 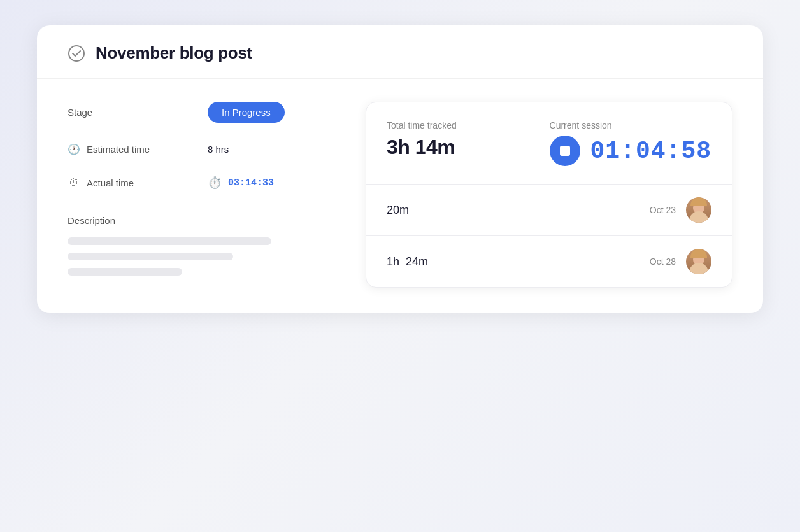 What do you see at coordinates (549, 144) in the screenshot?
I see `tracker-summary: Total time tracked 3h 14m Current sessio…` at bounding box center [549, 144].